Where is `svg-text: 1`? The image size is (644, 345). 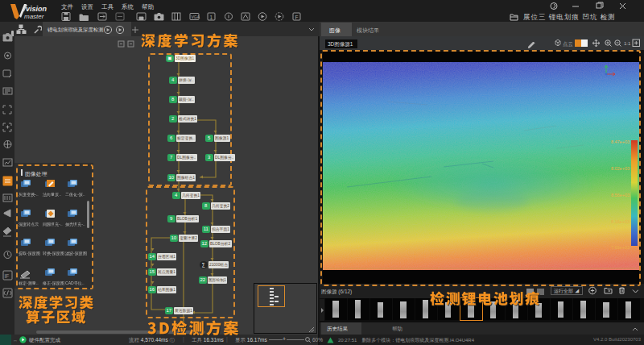 svg-text: 1 is located at coordinates (212, 18).